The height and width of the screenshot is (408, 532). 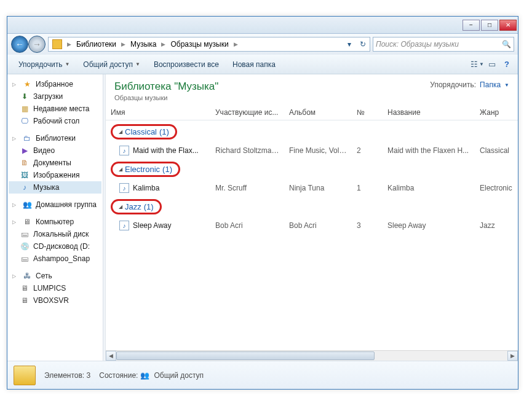 What do you see at coordinates (254, 65) in the screenshot?
I see `new-folder-button: Новая папка` at bounding box center [254, 65].